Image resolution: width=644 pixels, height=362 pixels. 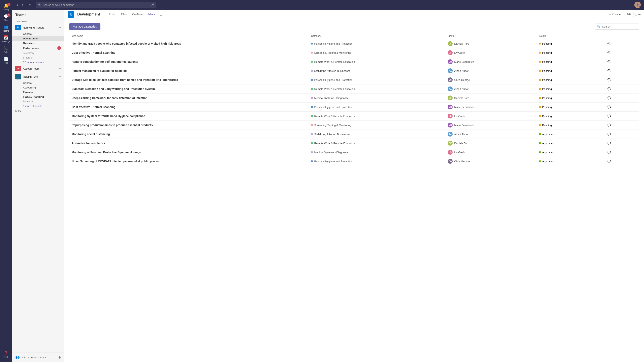 I want to click on nav-item-help: ❓ Help, so click(x=6, y=354).